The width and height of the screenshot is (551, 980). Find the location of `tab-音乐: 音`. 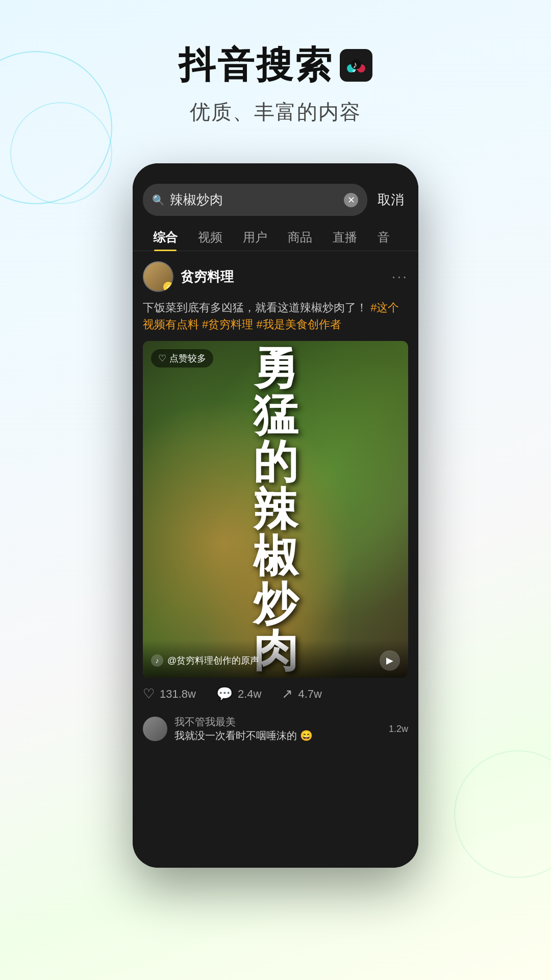

tab-音乐: 音 is located at coordinates (384, 237).